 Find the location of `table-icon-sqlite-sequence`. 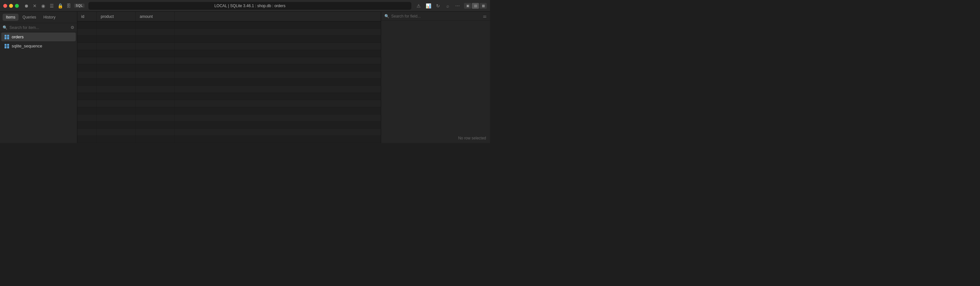

table-icon-sqlite-sequence is located at coordinates (7, 46).